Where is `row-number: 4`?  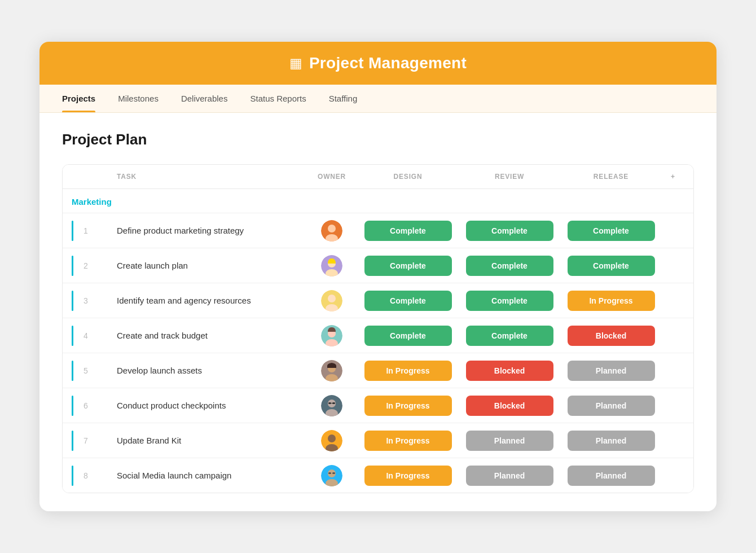
row-number: 4 is located at coordinates (94, 336).